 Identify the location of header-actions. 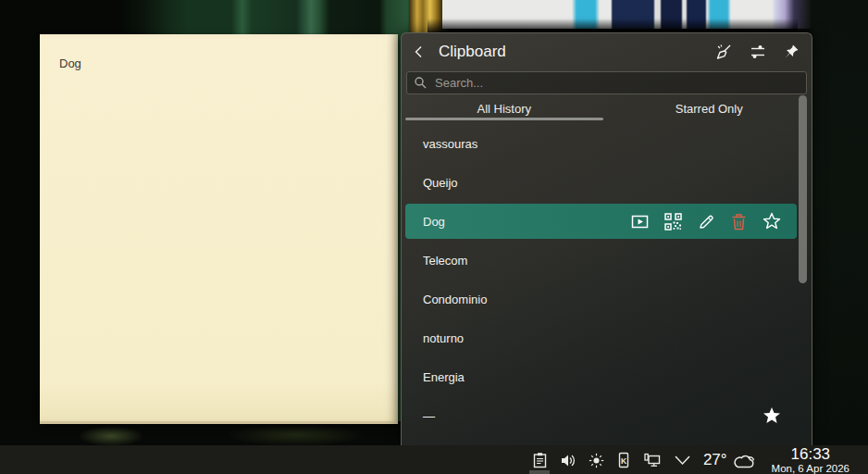
(757, 52).